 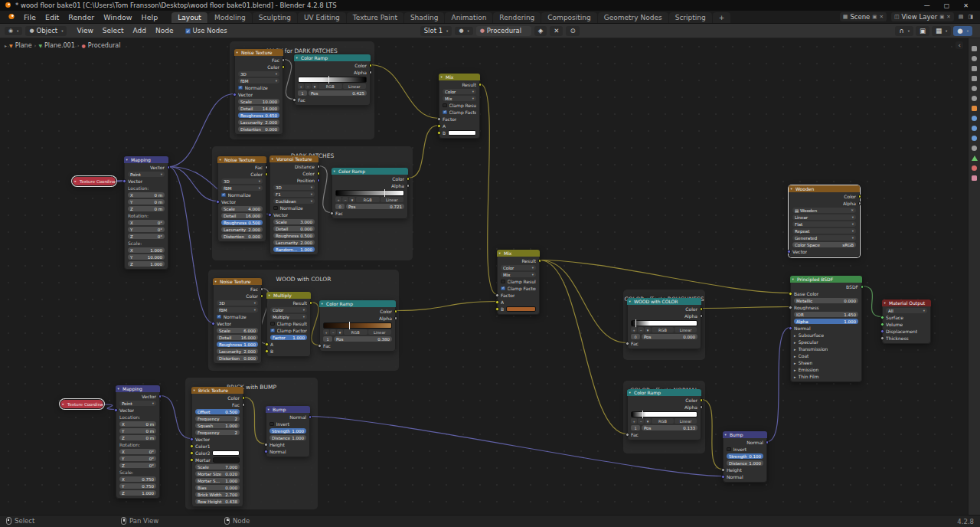 What do you see at coordinates (14, 31) in the screenshot?
I see `editor-type-button: ◉▾` at bounding box center [14, 31].